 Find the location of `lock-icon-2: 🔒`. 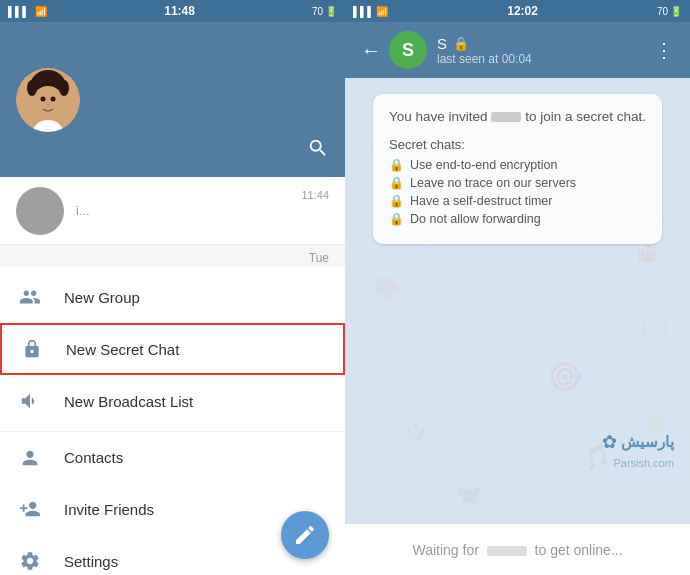

lock-icon-2: 🔒 is located at coordinates (396, 183).